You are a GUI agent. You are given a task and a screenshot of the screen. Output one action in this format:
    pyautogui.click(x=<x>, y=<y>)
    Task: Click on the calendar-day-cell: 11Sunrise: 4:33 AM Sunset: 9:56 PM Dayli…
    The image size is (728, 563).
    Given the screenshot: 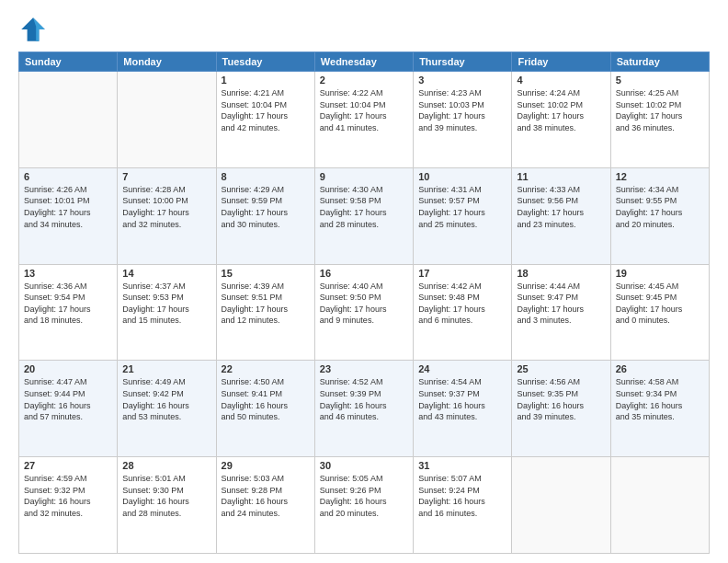 What is the action you would take?
    pyautogui.click(x=561, y=215)
    